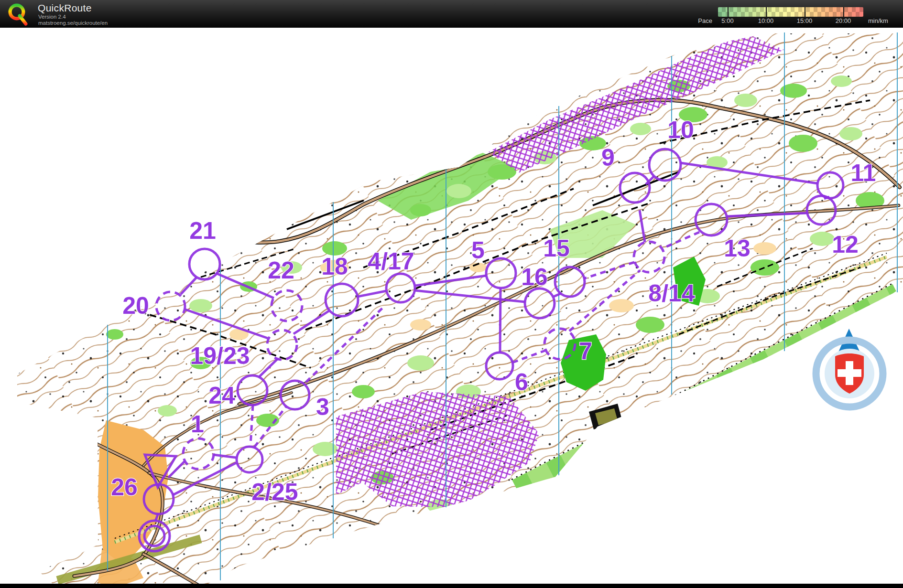  Describe the element at coordinates (608, 158) in the screenshot. I see `control-number: 9` at that location.